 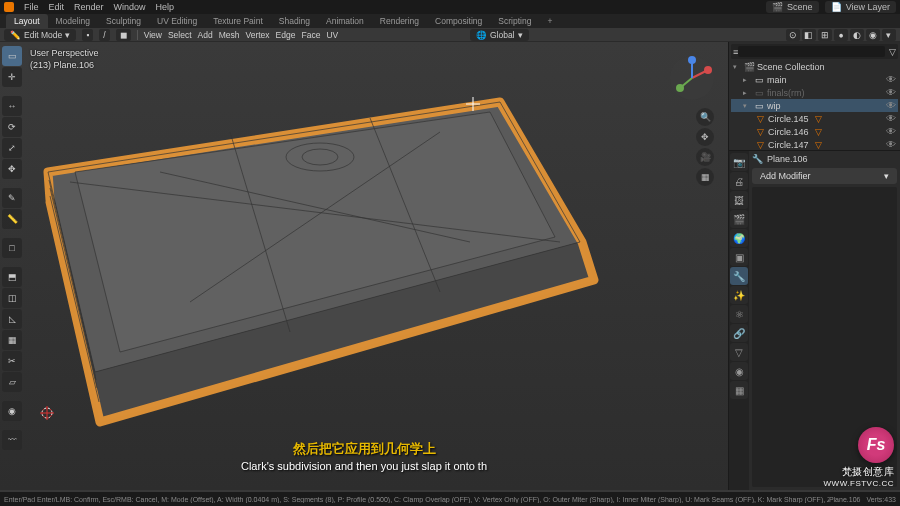 What do you see at coordinates (12, 411) in the screenshot?
I see `tool-spin: ◉` at bounding box center [12, 411].